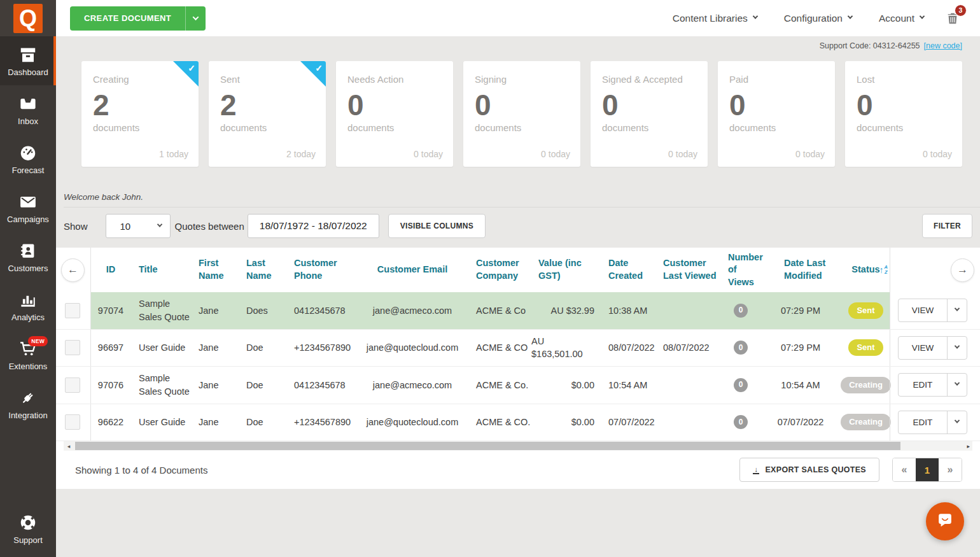 The image size is (980, 557). Describe the element at coordinates (904, 114) in the screenshot. I see `status-card-lost: Lost0documents0 today` at that location.